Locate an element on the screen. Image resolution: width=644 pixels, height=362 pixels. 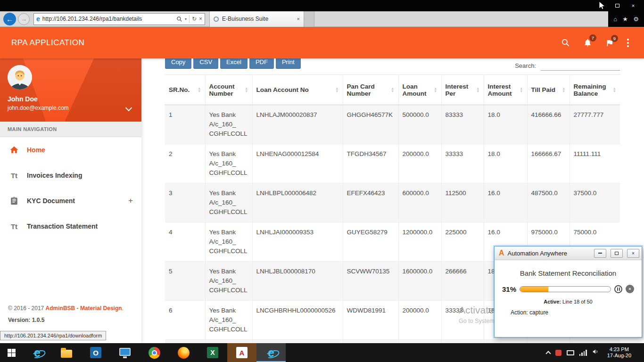
aa-maximize-button is located at coordinates (617, 254).